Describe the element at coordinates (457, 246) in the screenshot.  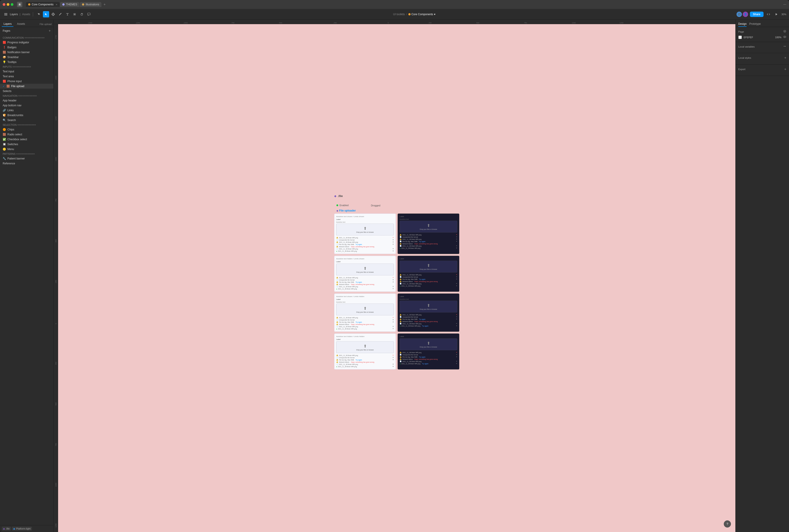
I see `file-d-delete-4: ✕` at that location.